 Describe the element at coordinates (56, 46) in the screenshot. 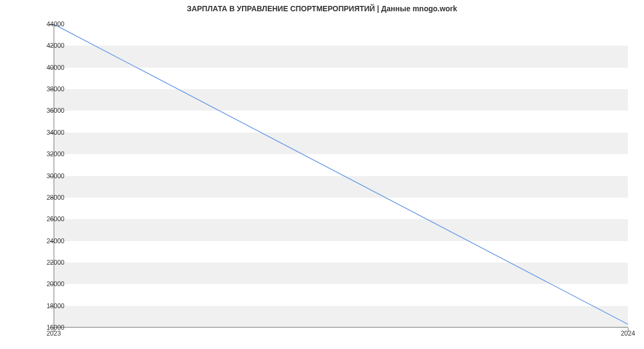

I see `y-tick-label: 42000` at that location.